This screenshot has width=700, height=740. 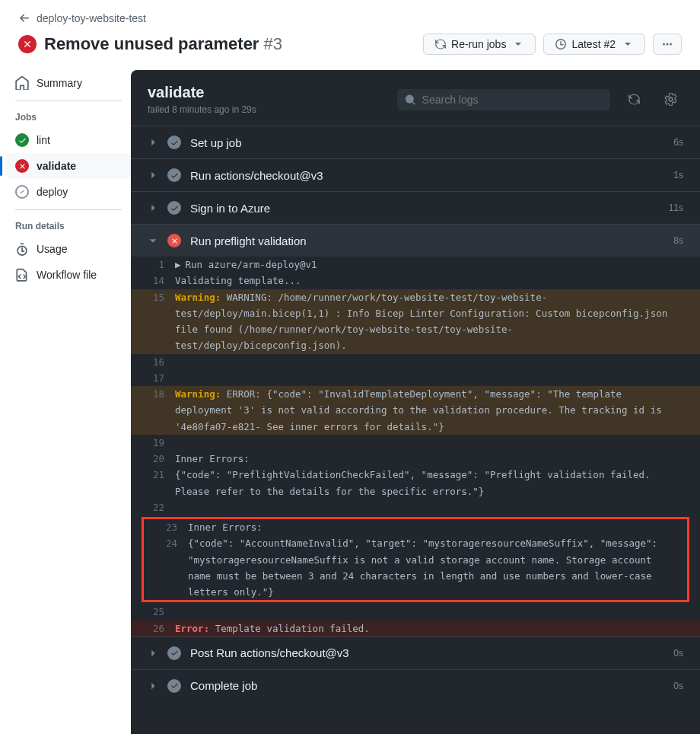 I want to click on log-text: Validating template..., so click(x=429, y=280).